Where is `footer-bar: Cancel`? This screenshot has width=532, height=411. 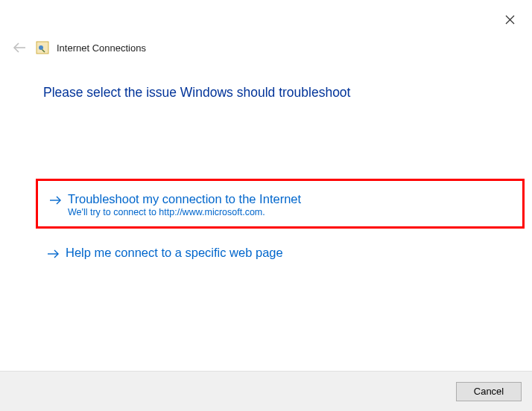
footer-bar: Cancel is located at coordinates (266, 391).